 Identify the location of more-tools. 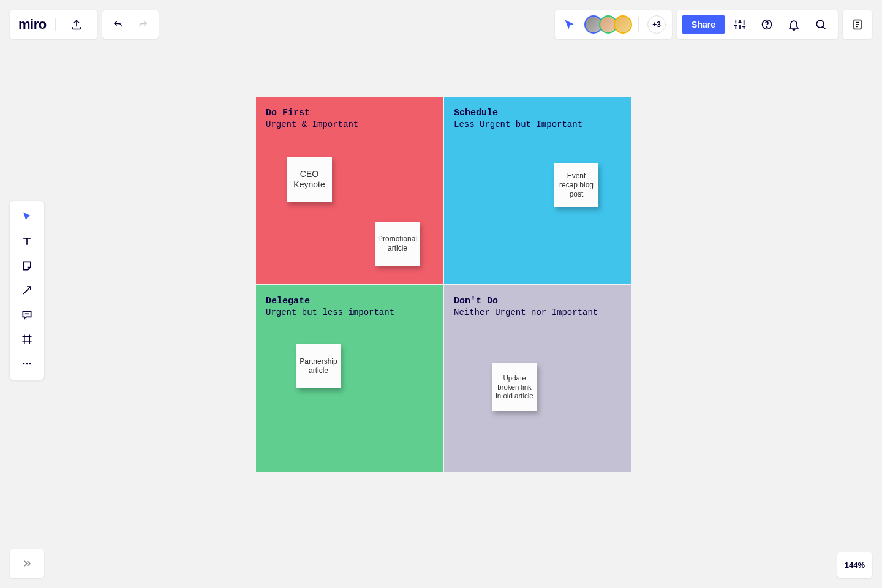
(27, 364).